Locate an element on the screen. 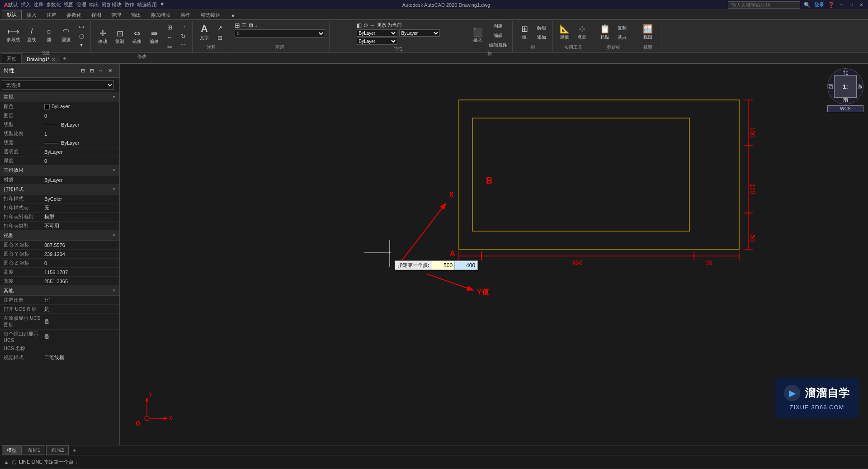 The width and height of the screenshot is (868, 469). menu-collab: 协作 is located at coordinates (129, 5).